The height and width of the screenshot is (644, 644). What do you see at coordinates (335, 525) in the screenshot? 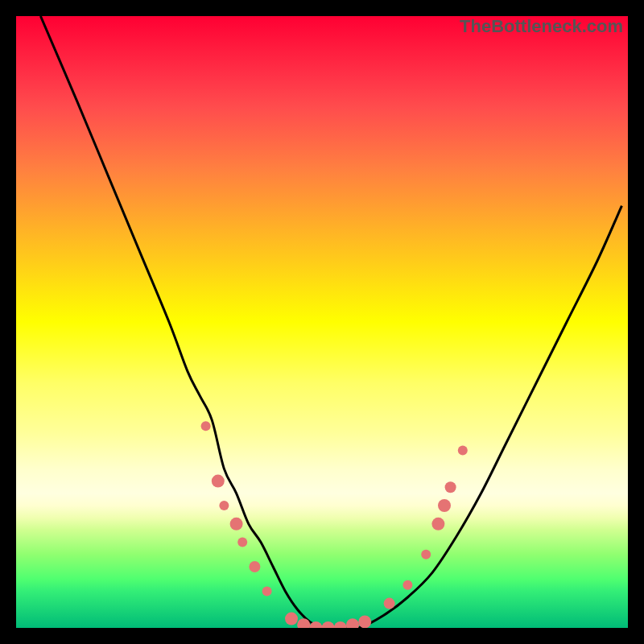
I see `marker-group` at bounding box center [335, 525].